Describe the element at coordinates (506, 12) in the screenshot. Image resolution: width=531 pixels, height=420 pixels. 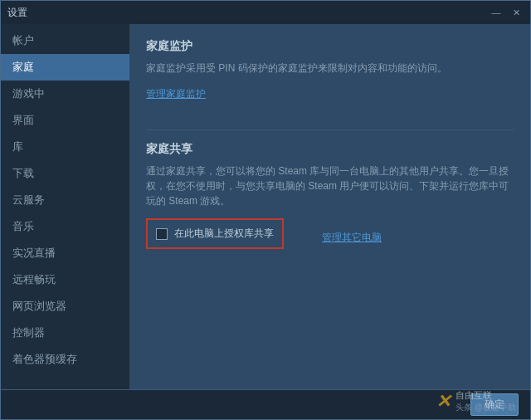
I see `window-controls: — ✕` at that location.